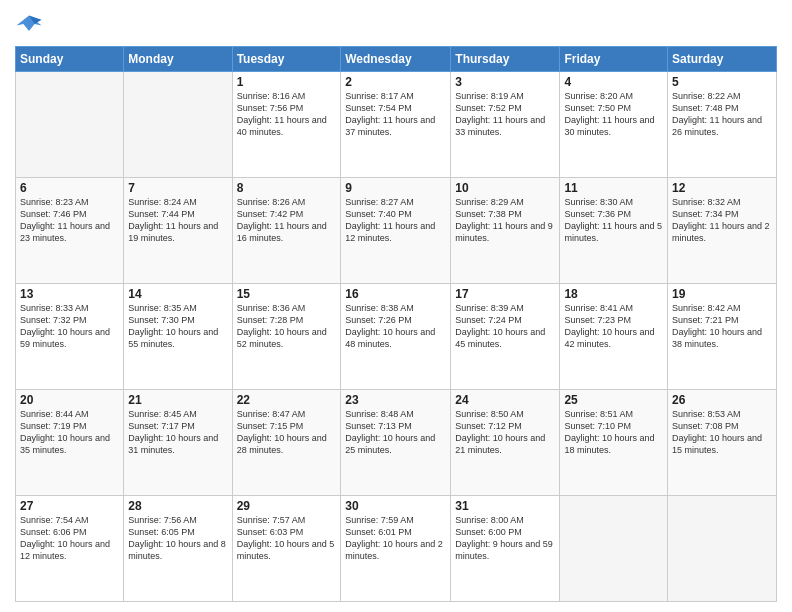 This screenshot has height=612, width=792. I want to click on weekday-header-thursday: Thursday, so click(506, 60).